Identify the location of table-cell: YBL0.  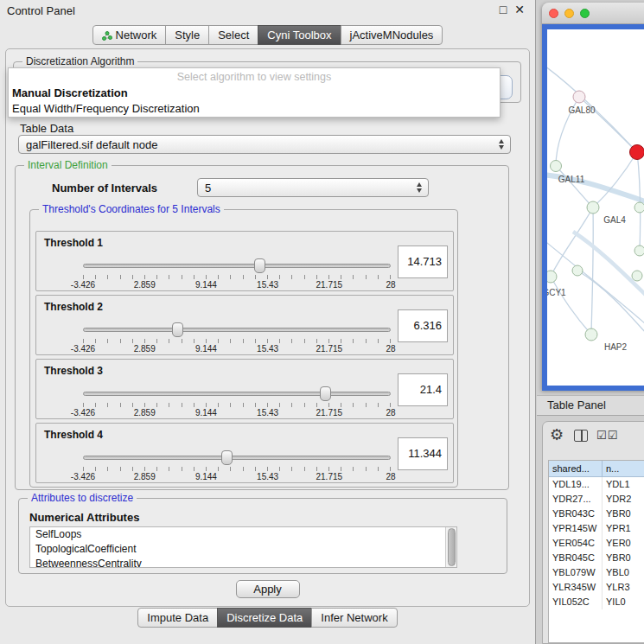
(623, 572).